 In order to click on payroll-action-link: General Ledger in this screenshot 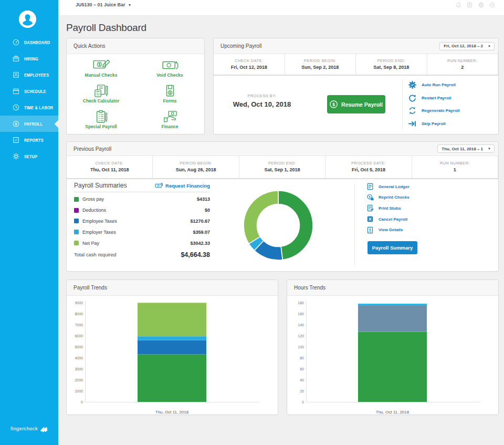, I will do `click(388, 187)`.